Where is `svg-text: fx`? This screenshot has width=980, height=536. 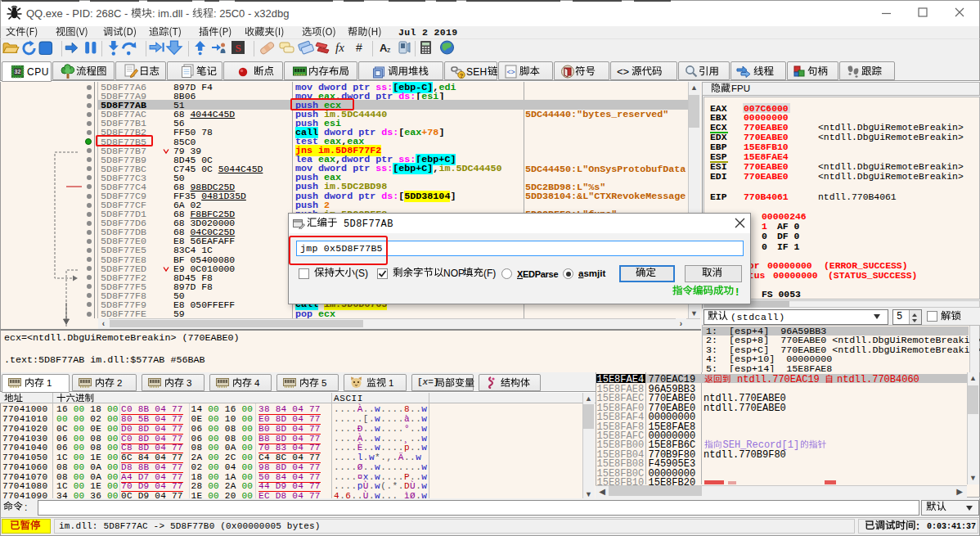
svg-text: fx is located at coordinates (340, 47).